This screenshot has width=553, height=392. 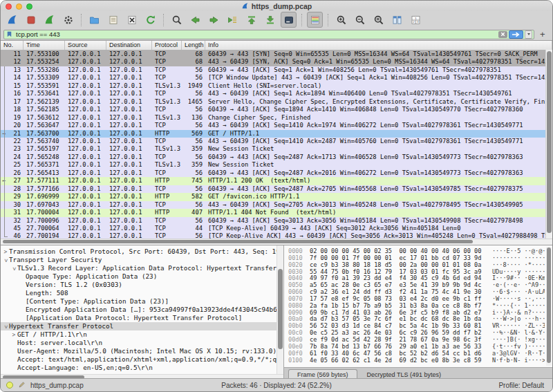 I want to click on hex-vscrollbar-thumb, so click(x=549, y=306).